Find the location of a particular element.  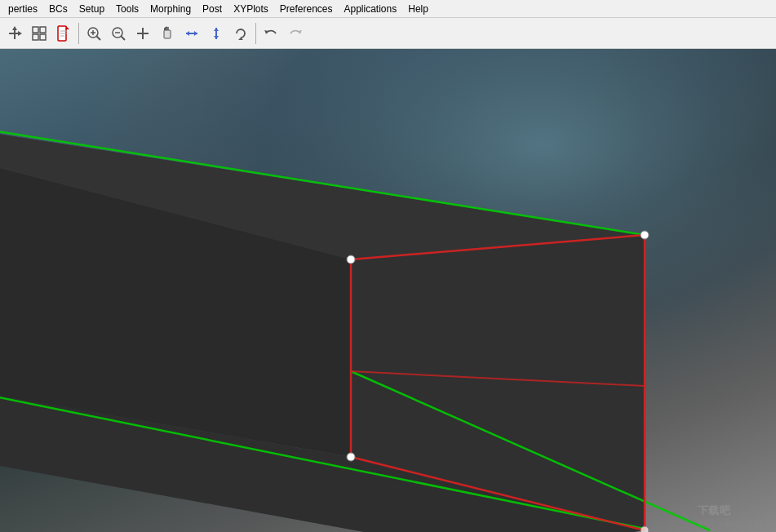

select-button is located at coordinates (39, 33).